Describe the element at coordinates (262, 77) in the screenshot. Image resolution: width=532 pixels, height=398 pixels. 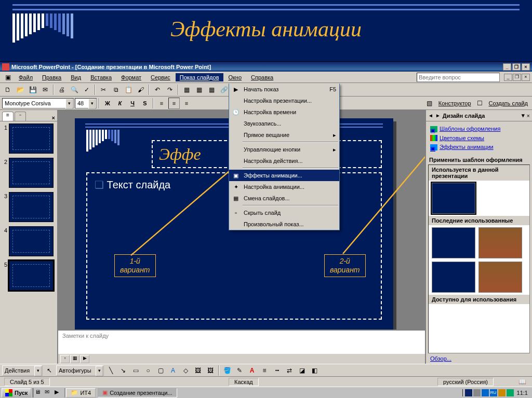
I see `menu-help: Справка` at that location.